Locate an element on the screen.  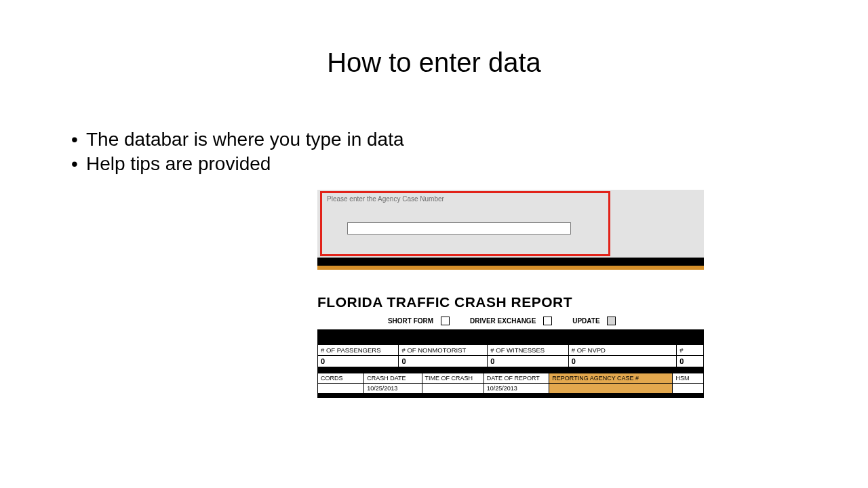
th-nvpd: # OF NVPD is located at coordinates (623, 350).